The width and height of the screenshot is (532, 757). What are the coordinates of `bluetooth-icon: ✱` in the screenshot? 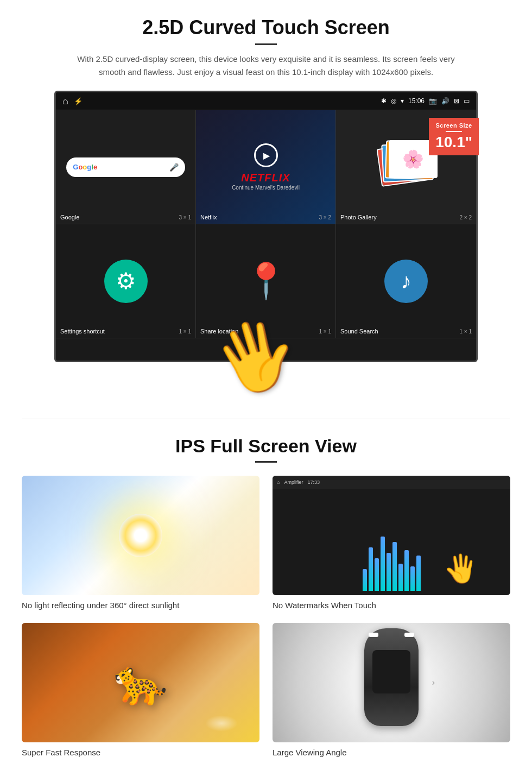 It's located at (384, 101).